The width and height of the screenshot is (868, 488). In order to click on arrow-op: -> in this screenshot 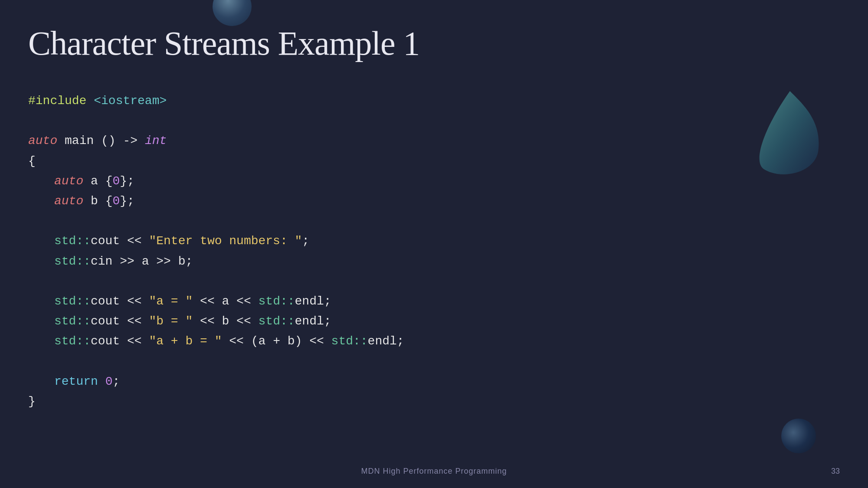, I will do `click(130, 141)`.